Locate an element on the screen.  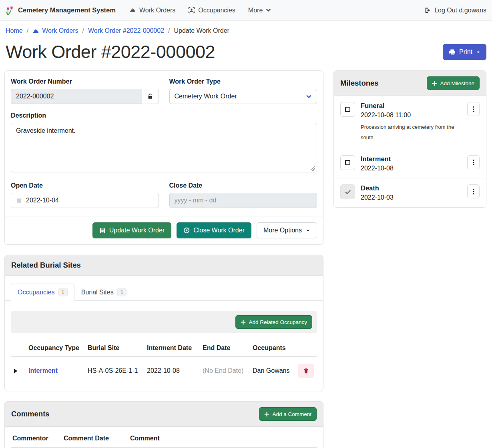
logout-label: Log Out d.gowans is located at coordinates (460, 10).